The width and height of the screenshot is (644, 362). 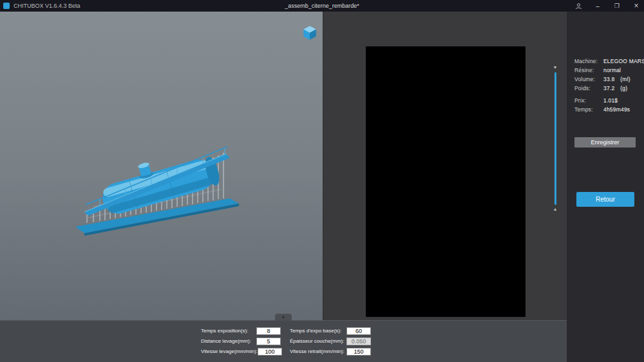 What do you see at coordinates (241, 352) in the screenshot?
I see `param-lift-speed: Vitesse levage(mm/min):` at bounding box center [241, 352].